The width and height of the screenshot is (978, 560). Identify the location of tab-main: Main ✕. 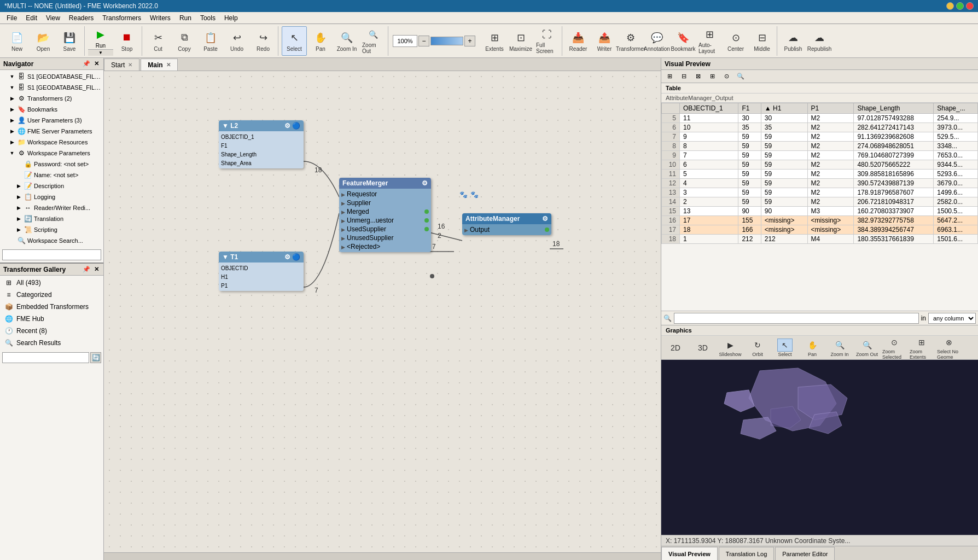
(159, 65).